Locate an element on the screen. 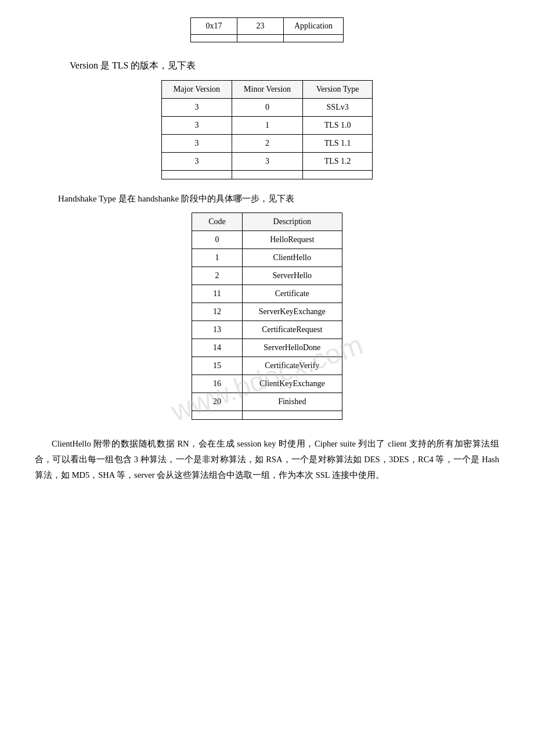 Image resolution: width=534 pixels, height=756 pixels. table-row: 16ClientKeyExchange is located at coordinates (267, 384).